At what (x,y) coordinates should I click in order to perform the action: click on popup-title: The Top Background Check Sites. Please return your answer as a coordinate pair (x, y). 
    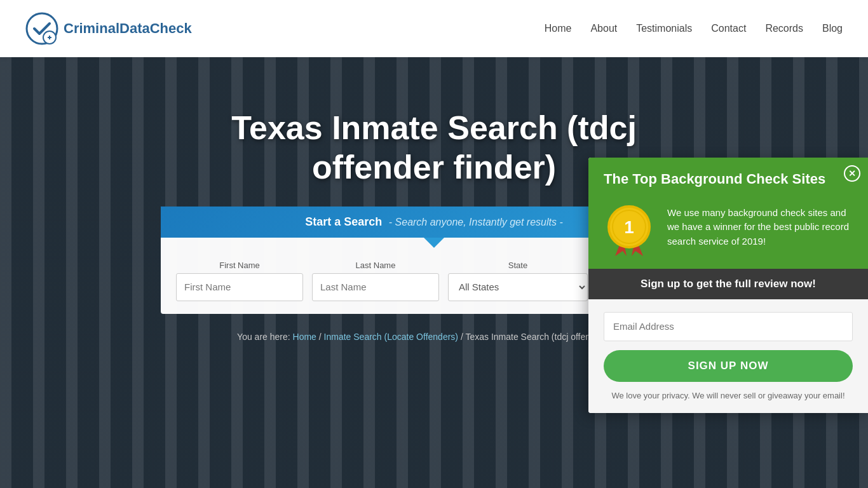
    Looking at the image, I should click on (728, 179).